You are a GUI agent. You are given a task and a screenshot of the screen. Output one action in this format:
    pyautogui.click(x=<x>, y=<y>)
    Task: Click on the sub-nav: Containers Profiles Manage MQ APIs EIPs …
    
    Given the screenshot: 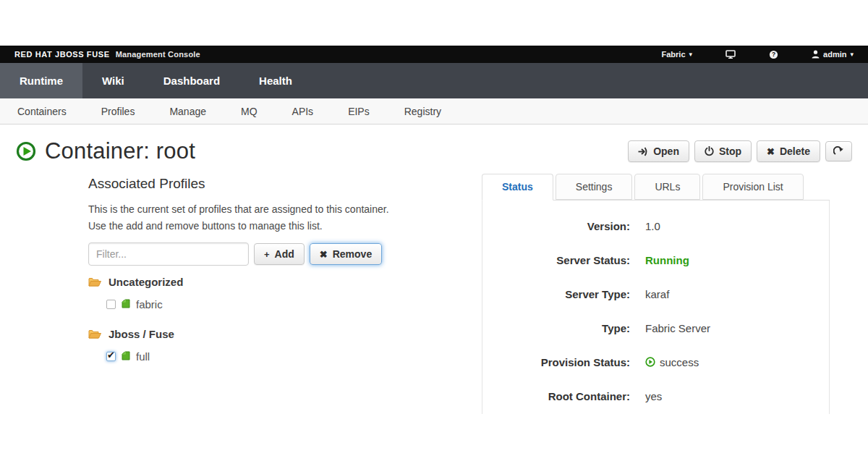 What is the action you would take?
    pyautogui.click(x=434, y=111)
    